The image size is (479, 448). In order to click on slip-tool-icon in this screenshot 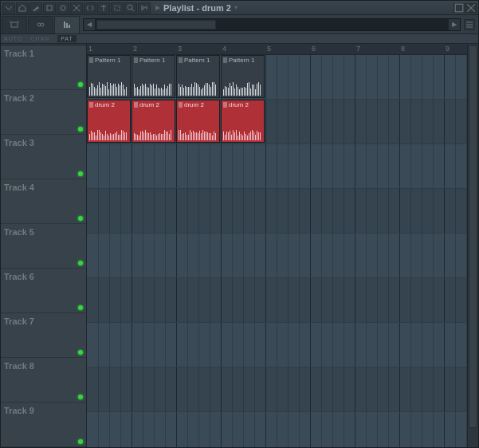, I will do `click(90, 8)`.